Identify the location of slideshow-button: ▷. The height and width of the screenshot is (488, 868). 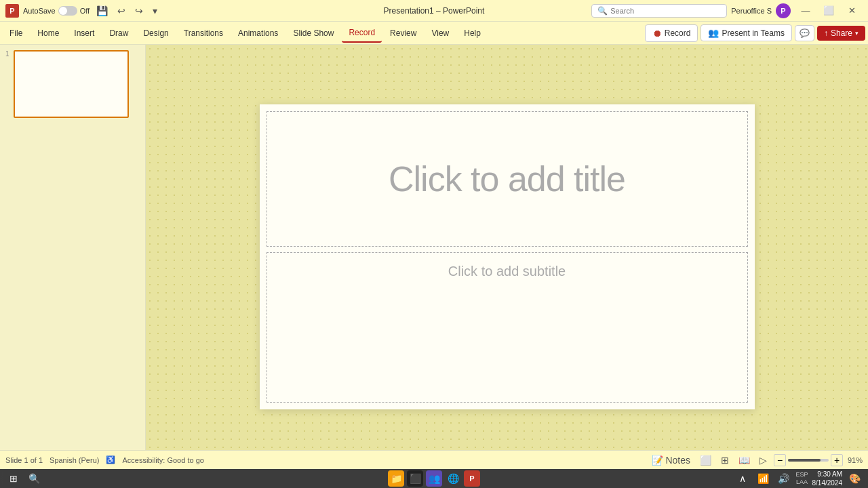
(764, 460).